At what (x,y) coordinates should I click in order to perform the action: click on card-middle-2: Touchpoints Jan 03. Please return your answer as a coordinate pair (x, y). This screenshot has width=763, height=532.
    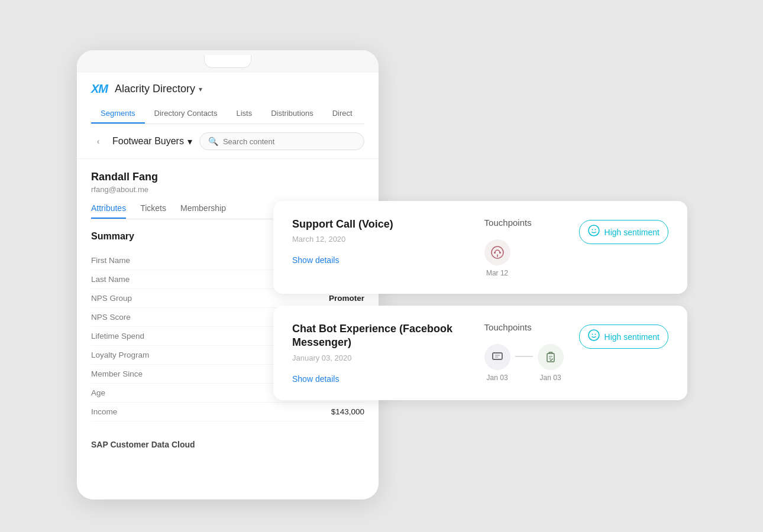
    Looking at the image, I should click on (526, 352).